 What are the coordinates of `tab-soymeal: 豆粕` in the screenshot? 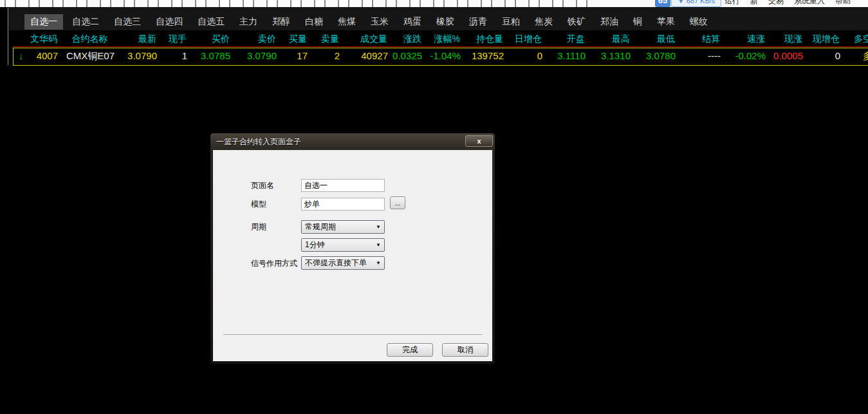 It's located at (511, 22).